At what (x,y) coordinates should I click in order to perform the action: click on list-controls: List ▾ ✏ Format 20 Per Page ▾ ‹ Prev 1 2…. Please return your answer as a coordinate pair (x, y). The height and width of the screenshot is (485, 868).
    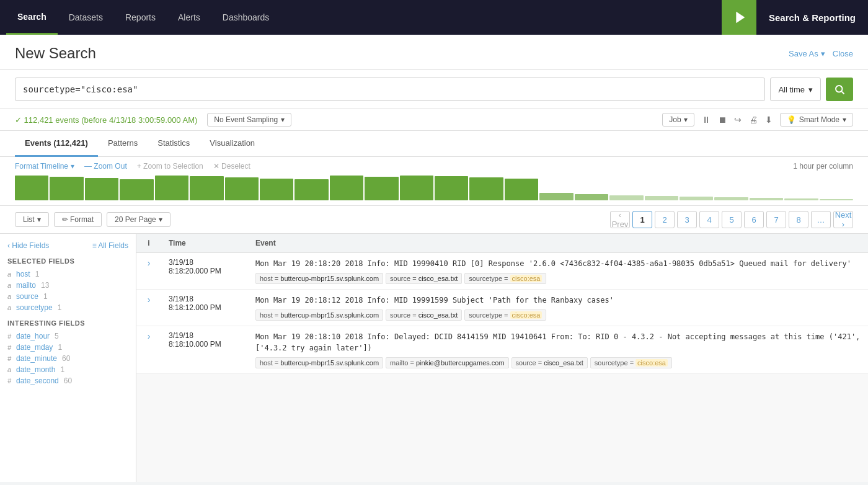
    Looking at the image, I should click on (434, 220).